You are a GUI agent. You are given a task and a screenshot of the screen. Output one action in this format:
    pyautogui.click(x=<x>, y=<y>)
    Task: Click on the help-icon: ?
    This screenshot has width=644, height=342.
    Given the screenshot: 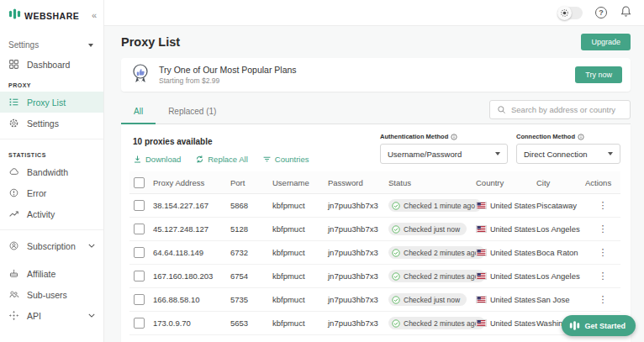 What is the action you would take?
    pyautogui.click(x=601, y=13)
    